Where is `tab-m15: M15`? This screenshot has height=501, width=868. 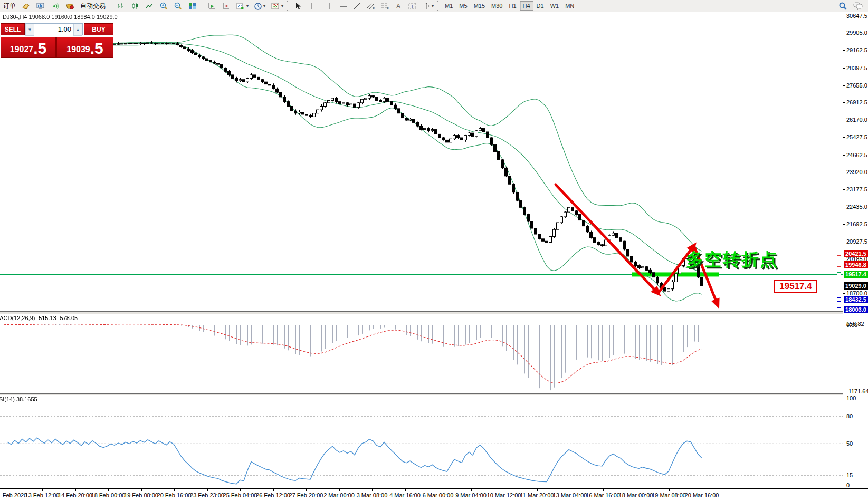 tab-m15: M15 is located at coordinates (479, 6).